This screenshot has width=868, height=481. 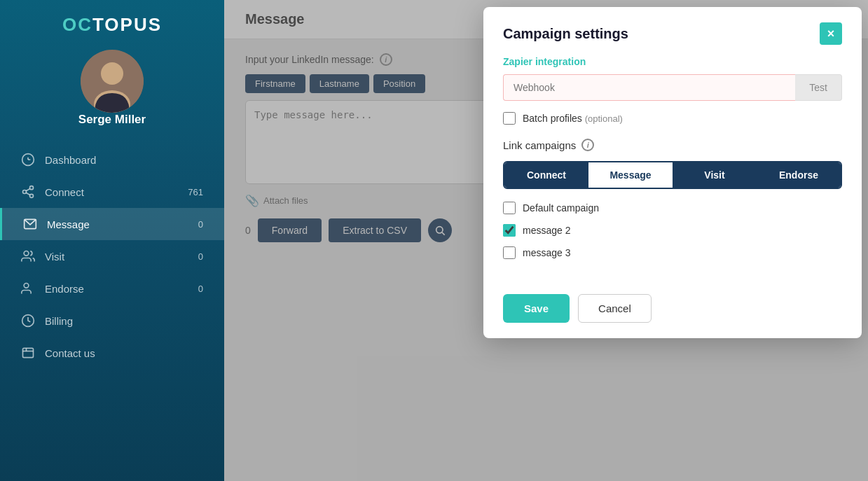 I want to click on message3-label: message 3, so click(x=546, y=253).